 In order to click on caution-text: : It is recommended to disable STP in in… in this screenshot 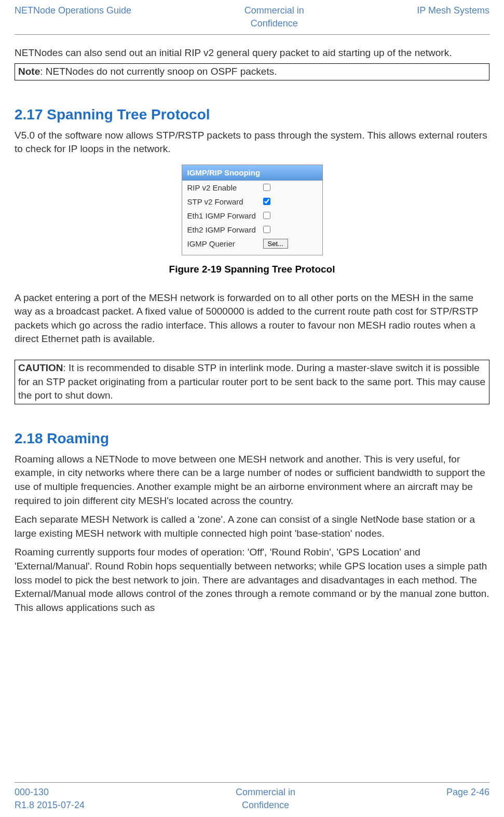, I will do `click(252, 382)`.